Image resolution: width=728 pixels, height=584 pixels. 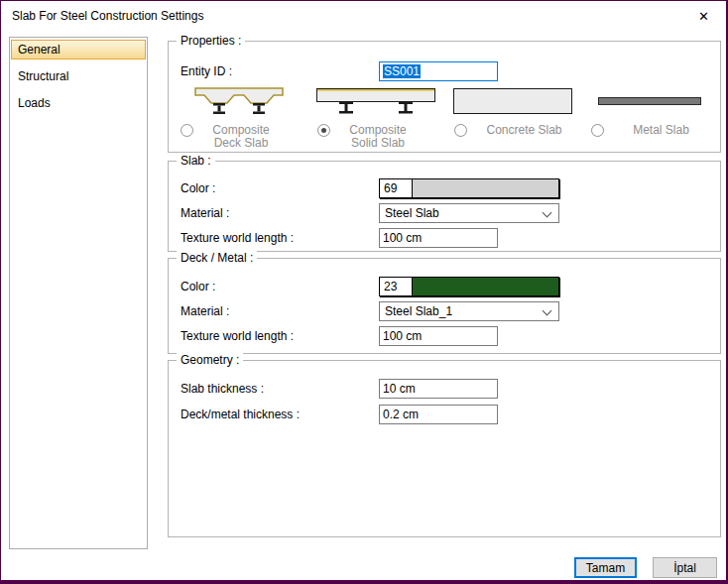 What do you see at coordinates (204, 213) in the screenshot?
I see `slab-material-label: Material :` at bounding box center [204, 213].